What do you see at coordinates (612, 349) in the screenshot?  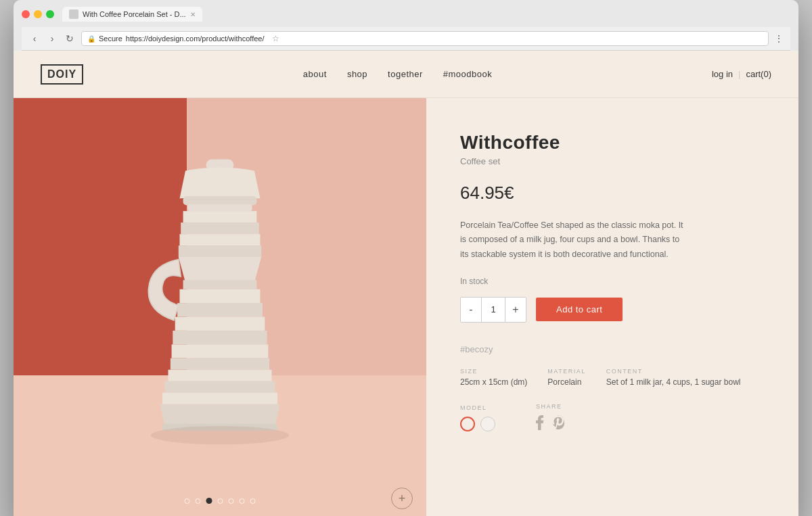 I see `product-hashtag: #becozy` at bounding box center [612, 349].